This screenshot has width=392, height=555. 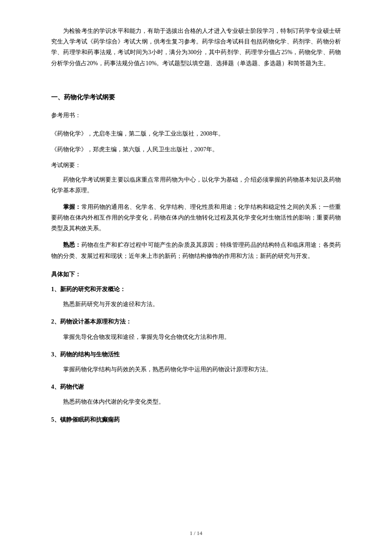 I want to click on item-3-content: 掌握药物化学结构与药效的关系，熟悉药物化学中运用的药物设计原理和方法。, so click(x=196, y=369).